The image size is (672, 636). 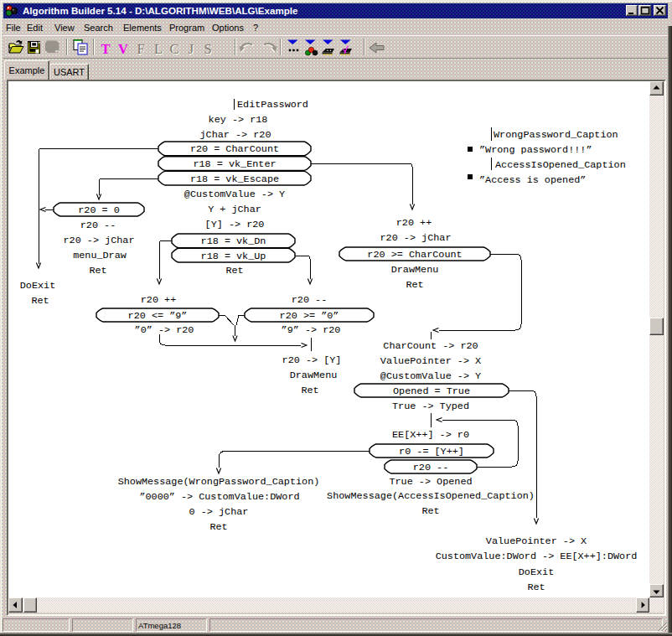 I want to click on svg-text: WrongPassword_Caption, so click(x=556, y=135).